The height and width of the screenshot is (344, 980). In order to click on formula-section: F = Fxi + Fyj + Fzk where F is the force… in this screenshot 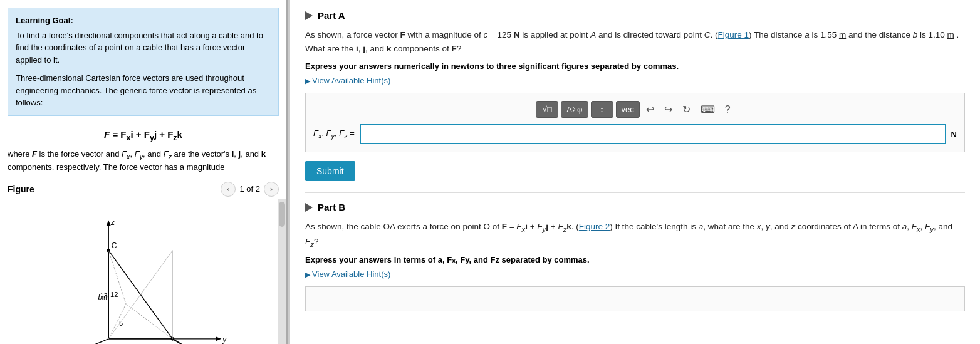, I will do `click(143, 150)`.